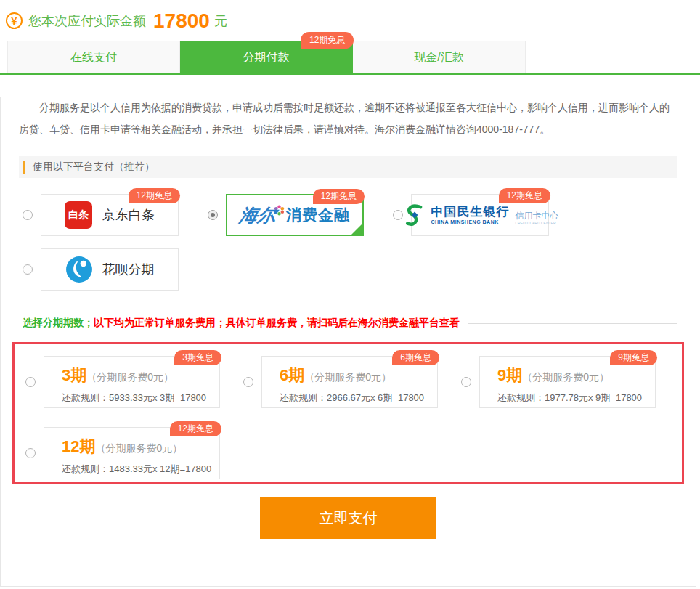  I want to click on plan-option-3: 3期免息 3期（分期服务费0元） 还款规则：5933.33元x 3期=17800, so click(134, 382).